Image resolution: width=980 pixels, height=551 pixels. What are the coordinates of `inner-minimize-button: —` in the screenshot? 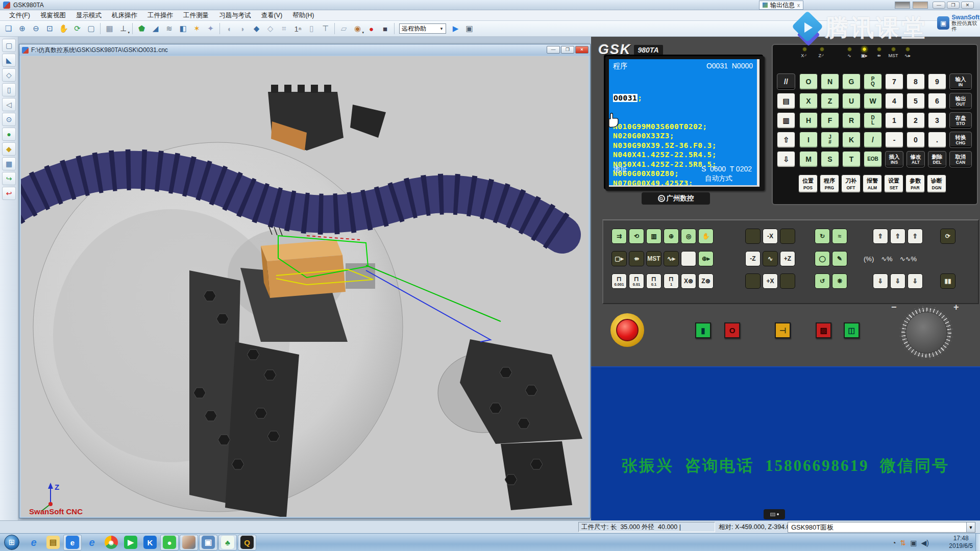 It's located at (553, 50).